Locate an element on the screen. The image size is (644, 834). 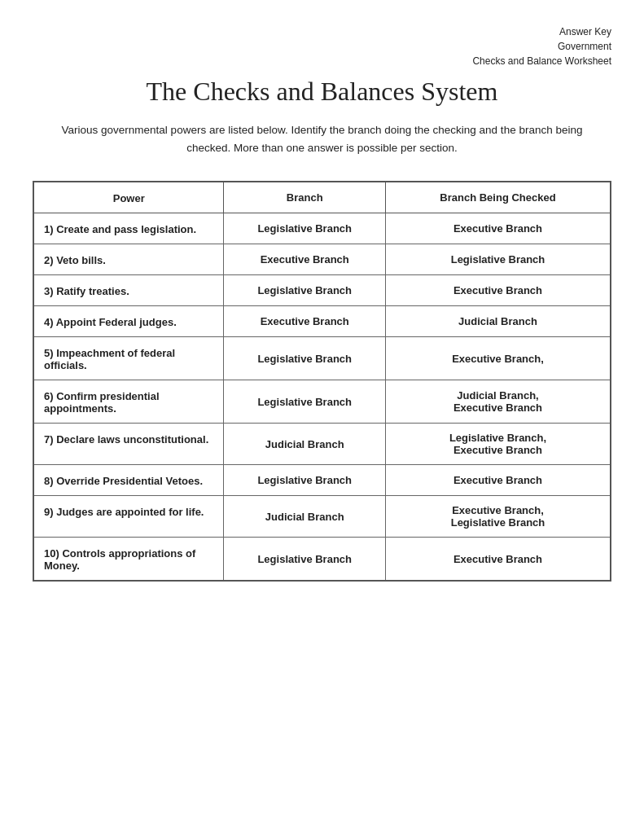
page-title: The Checks and Balances System is located at coordinates (322, 91).